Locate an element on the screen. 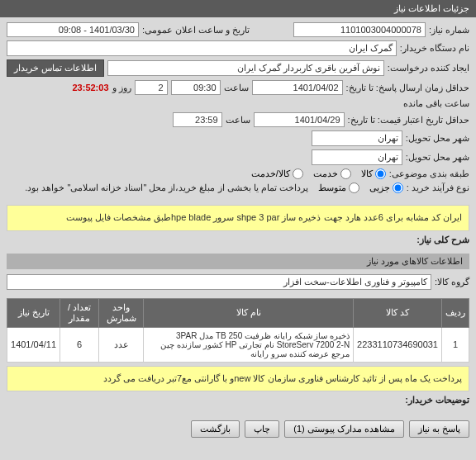 The width and height of the screenshot is (476, 460). countdown-timer: 23:52:03 is located at coordinates (90, 88).